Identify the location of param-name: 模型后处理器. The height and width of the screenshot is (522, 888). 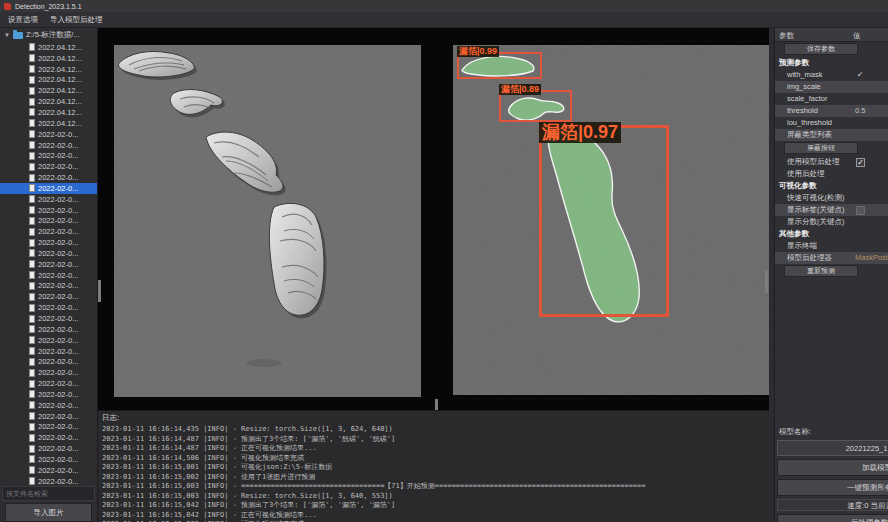
(804, 258).